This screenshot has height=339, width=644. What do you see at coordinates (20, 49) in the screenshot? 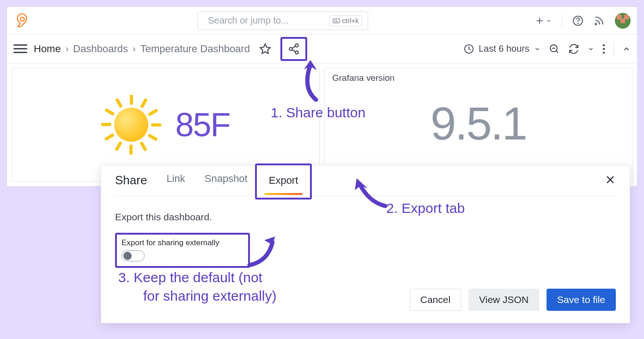
I see `menu-toggle` at bounding box center [20, 49].